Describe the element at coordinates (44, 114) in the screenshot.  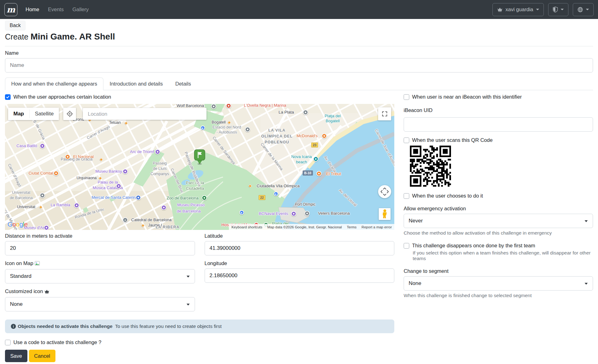
I see `map-type-satellite-button: Satellite` at that location.